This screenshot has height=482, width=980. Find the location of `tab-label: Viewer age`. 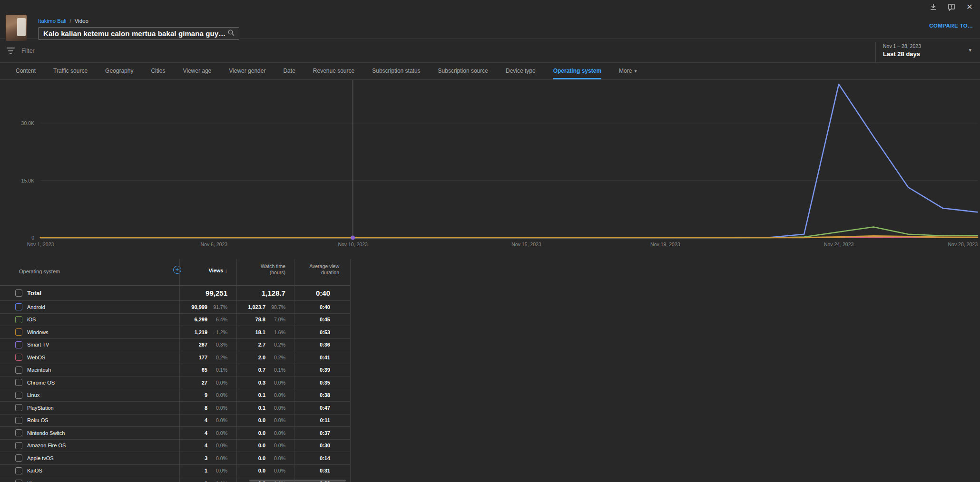

tab-label: Viewer age is located at coordinates (197, 71).